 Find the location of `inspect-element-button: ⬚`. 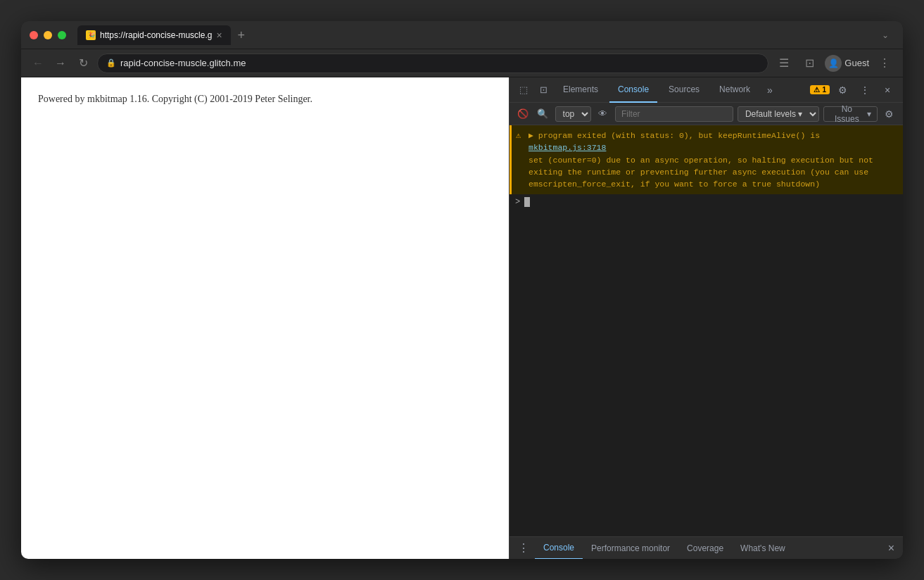

inspect-element-button: ⬚ is located at coordinates (524, 90).